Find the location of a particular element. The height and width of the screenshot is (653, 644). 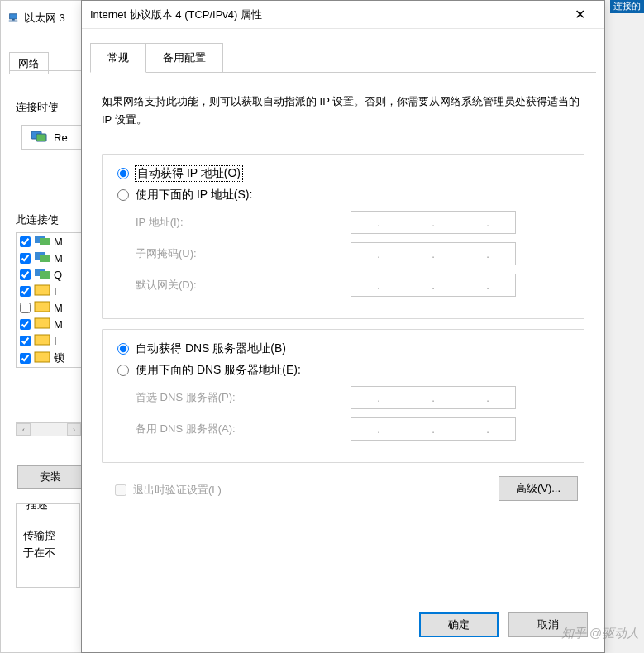

scroll-left-button: ‹ is located at coordinates (23, 430).